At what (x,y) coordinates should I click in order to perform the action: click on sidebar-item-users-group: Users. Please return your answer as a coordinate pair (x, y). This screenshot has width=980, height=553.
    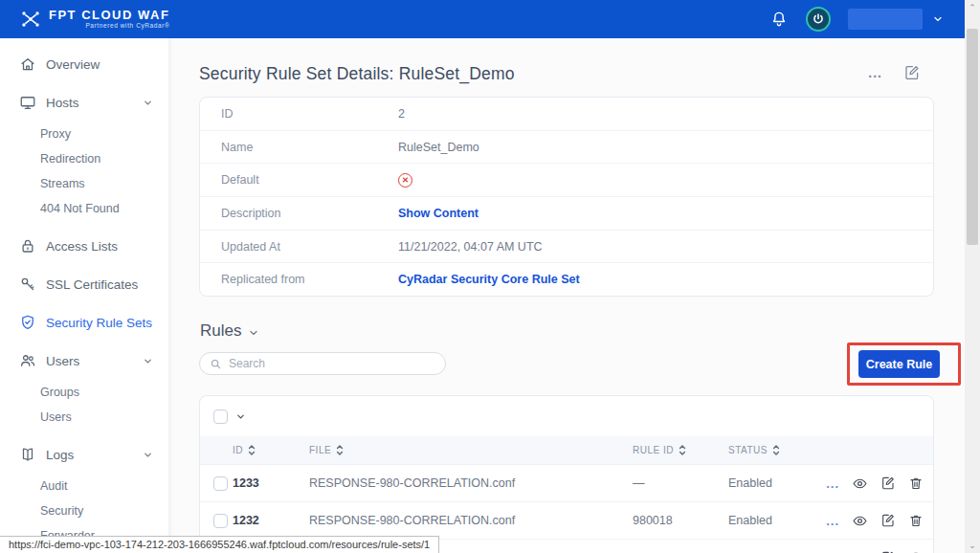
    Looking at the image, I should click on (84, 361).